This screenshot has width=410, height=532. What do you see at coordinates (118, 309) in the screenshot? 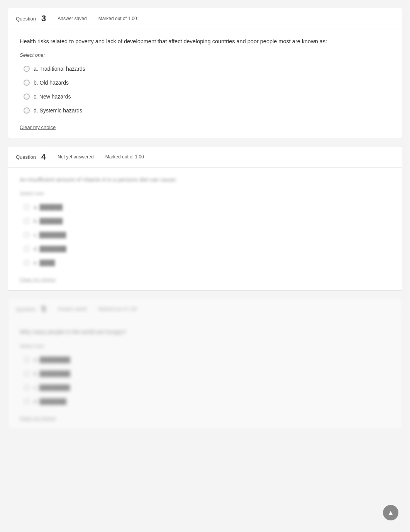
I see `question-5-marks: Marked out of 1.00` at bounding box center [118, 309].